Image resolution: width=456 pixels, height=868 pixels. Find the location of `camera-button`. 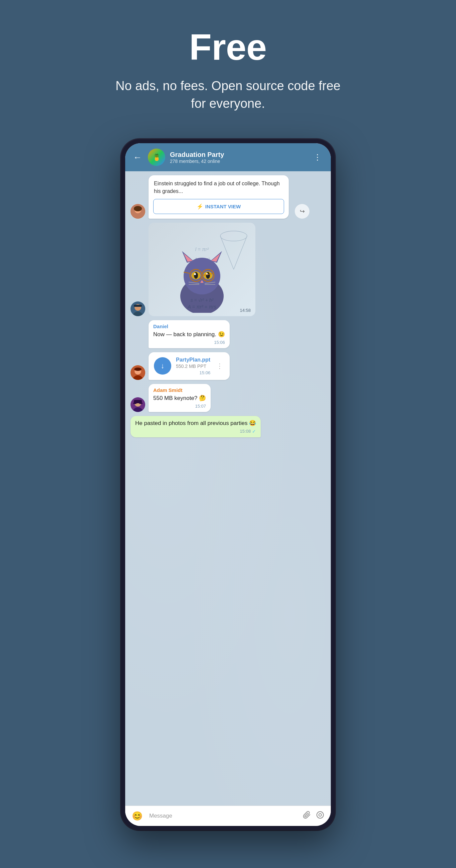

camera-button is located at coordinates (320, 816).